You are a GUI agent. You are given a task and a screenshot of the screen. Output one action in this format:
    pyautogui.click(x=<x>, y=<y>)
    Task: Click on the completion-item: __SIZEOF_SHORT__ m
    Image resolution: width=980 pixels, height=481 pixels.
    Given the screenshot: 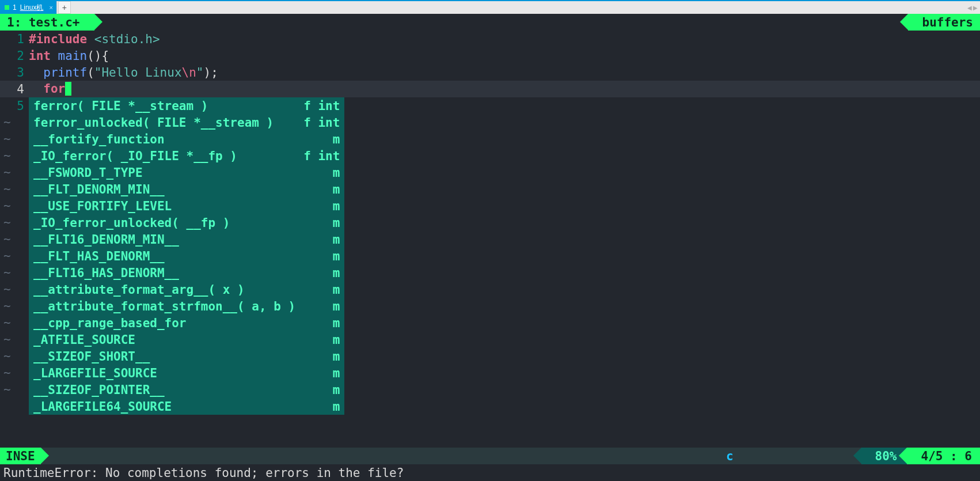 What is the action you would take?
    pyautogui.click(x=187, y=356)
    